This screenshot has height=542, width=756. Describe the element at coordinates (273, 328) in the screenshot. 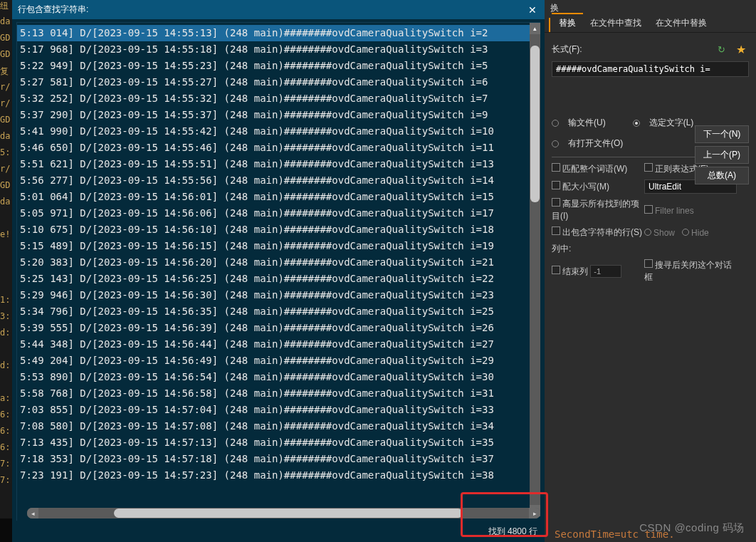

I see `result-line: 5:39 555] D/[2023-09-15 14:56:39] (248 m…` at that location.